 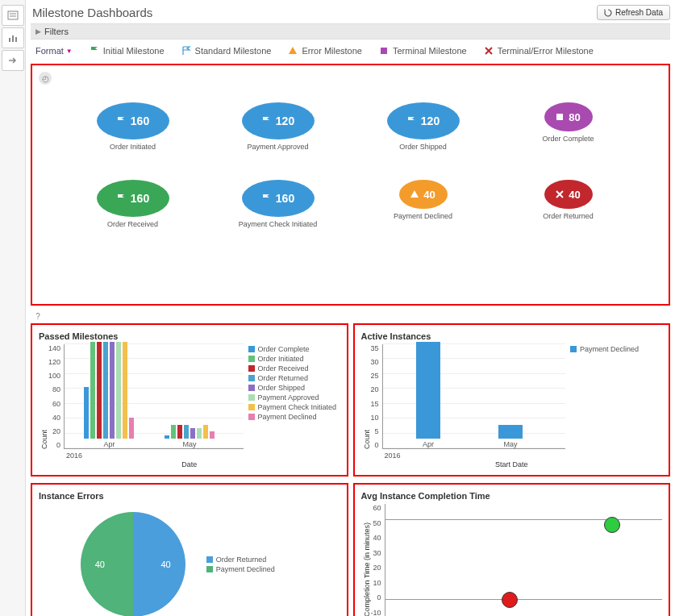 I want to click on x-error-icon, so click(x=489, y=51).